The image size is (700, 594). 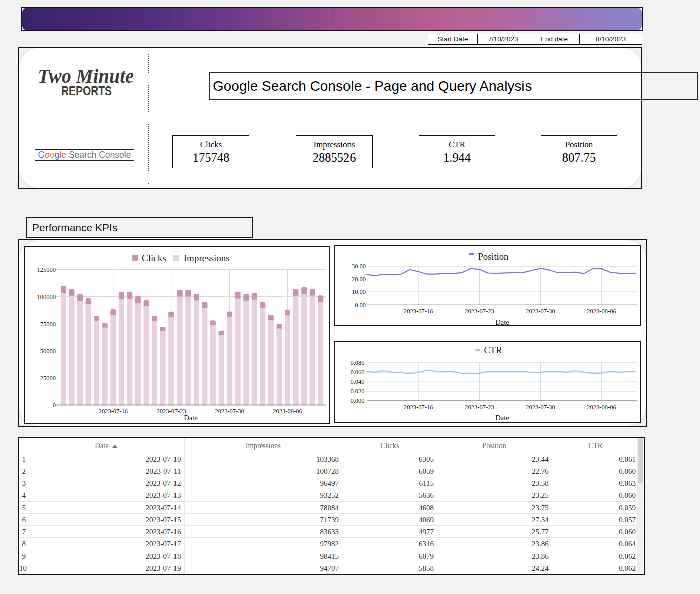 What do you see at coordinates (357, 401) in the screenshot?
I see `svg-text: 0.000` at bounding box center [357, 401].